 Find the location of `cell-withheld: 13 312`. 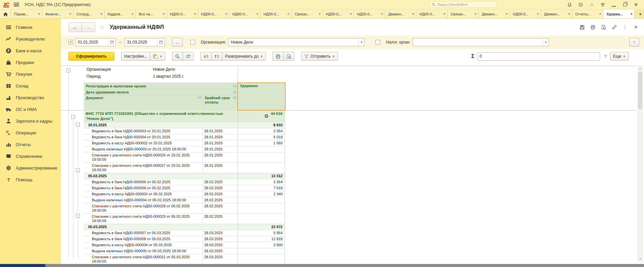

cell-withheld: 13 312 is located at coordinates (261, 176).